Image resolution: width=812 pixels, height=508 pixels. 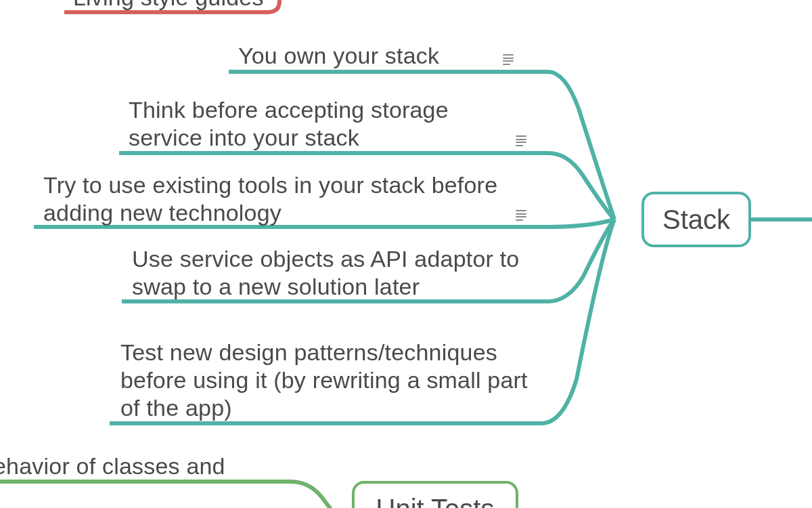 What do you see at coordinates (324, 380) in the screenshot?
I see `node-stack-child-5-label: Test new design patterns/techniques befo…` at bounding box center [324, 380].